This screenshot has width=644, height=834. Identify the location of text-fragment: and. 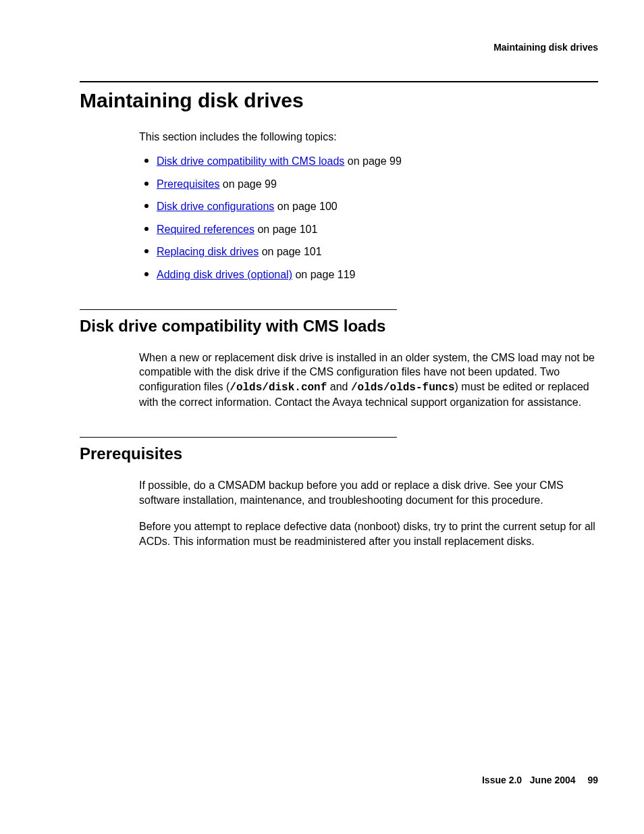
(339, 386).